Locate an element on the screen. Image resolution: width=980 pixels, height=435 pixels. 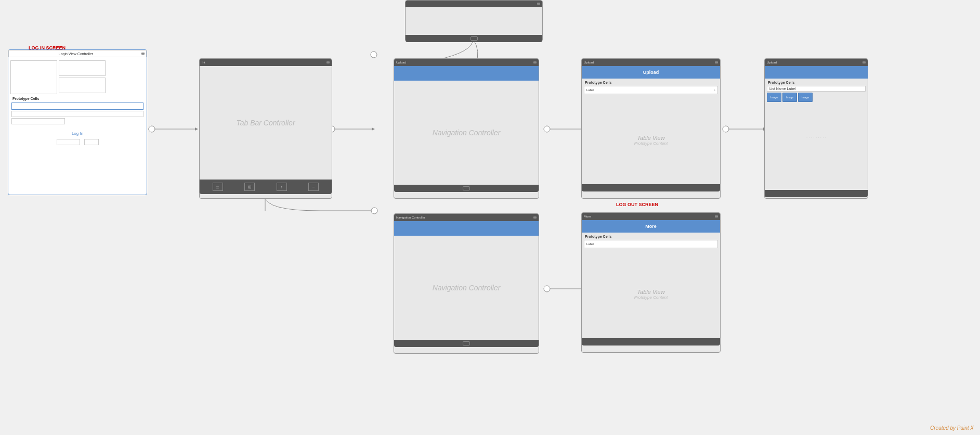
login-bottom-btn2 is located at coordinates (92, 142).